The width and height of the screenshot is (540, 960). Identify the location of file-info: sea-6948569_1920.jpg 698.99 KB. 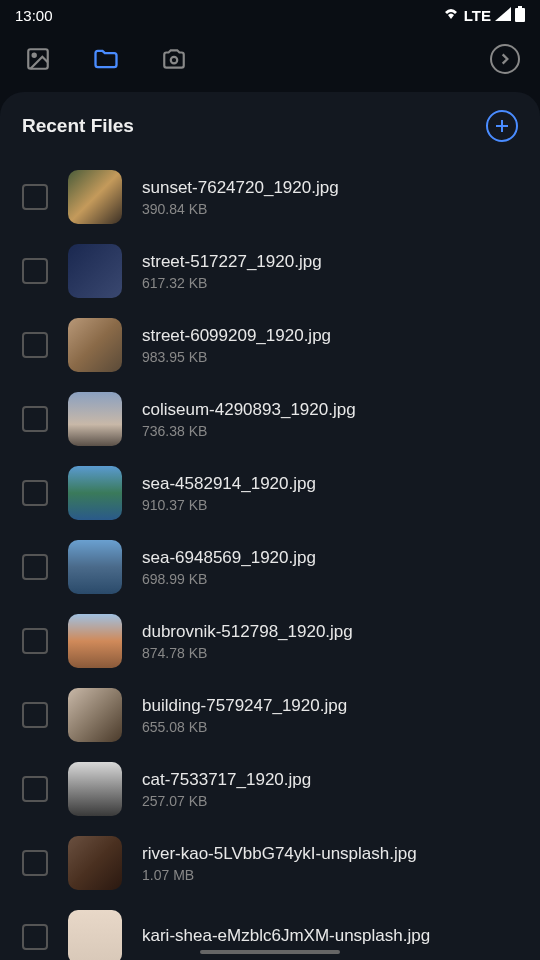
(229, 568).